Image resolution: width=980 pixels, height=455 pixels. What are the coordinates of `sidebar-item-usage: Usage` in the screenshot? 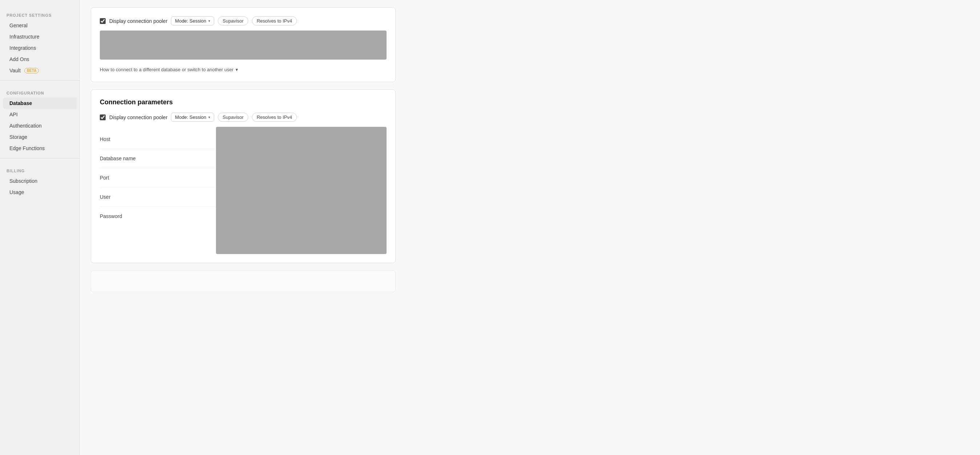 It's located at (40, 192).